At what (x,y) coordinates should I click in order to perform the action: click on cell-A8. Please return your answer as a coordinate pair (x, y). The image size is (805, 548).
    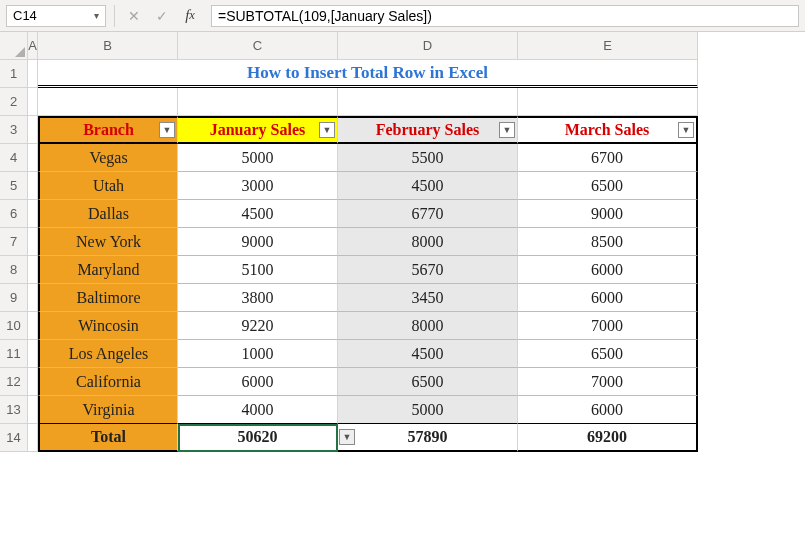
    Looking at the image, I should click on (33, 270).